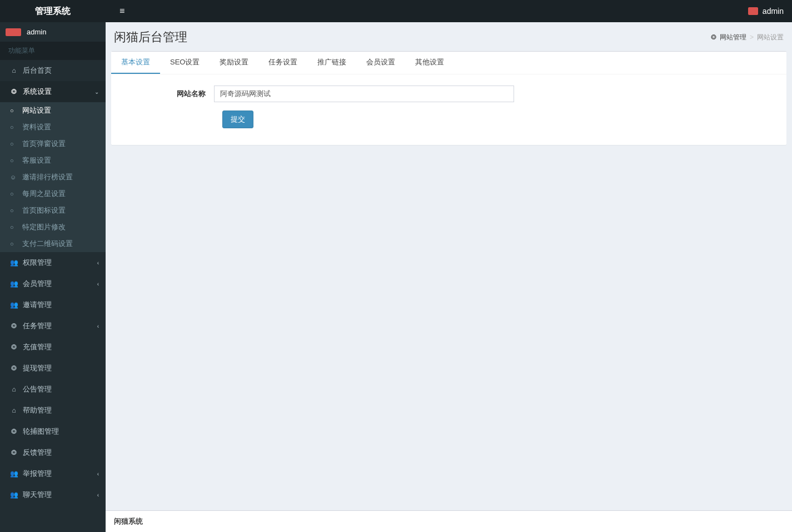 Image resolution: width=792 pixels, height=532 pixels. What do you see at coordinates (449, 63) in the screenshot?
I see `settings-tabs: 基本设置SEO设置奖励设置任务设置推广链接会员设置其他设置` at bounding box center [449, 63].